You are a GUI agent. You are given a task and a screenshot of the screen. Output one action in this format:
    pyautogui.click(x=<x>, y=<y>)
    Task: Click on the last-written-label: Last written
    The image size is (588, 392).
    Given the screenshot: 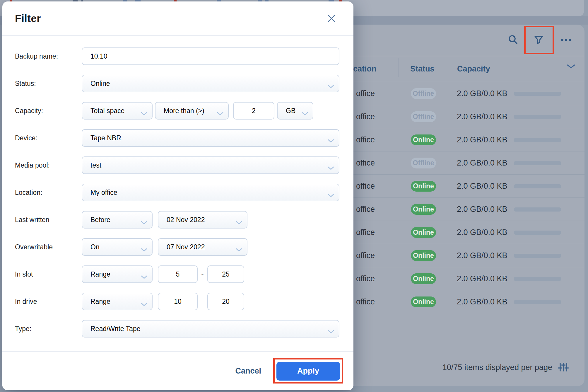 What is the action you would take?
    pyautogui.click(x=48, y=220)
    